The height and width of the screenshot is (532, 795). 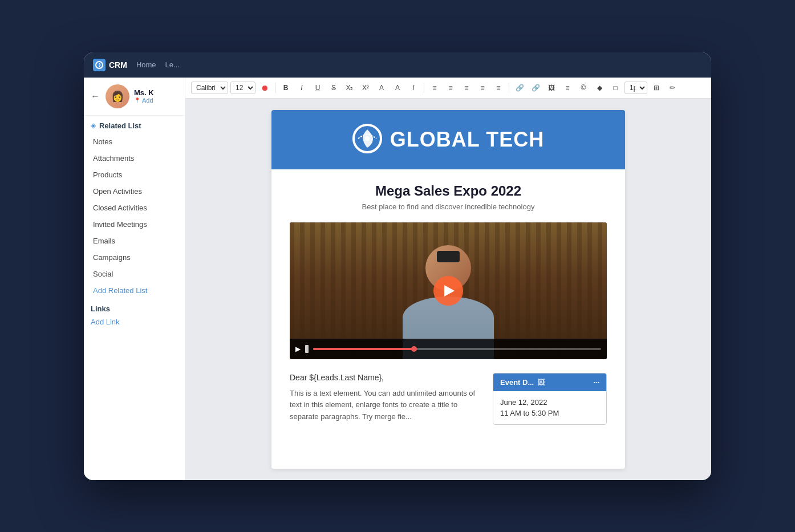 What do you see at coordinates (448, 88) in the screenshot?
I see `editor-toolbar: Calibri 12 ⏺ B I U S X₂ X² A A I ≡ ≡ ≡` at bounding box center [448, 88].